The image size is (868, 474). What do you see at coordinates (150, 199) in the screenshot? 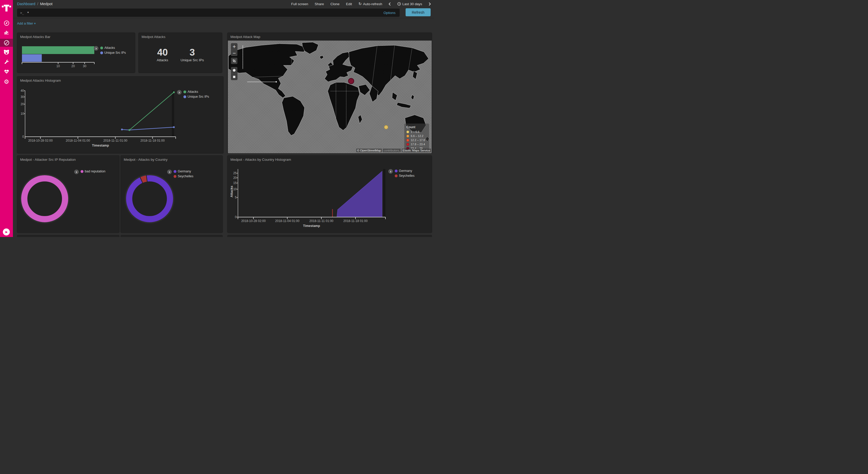
I see `donut-halo` at bounding box center [150, 199].